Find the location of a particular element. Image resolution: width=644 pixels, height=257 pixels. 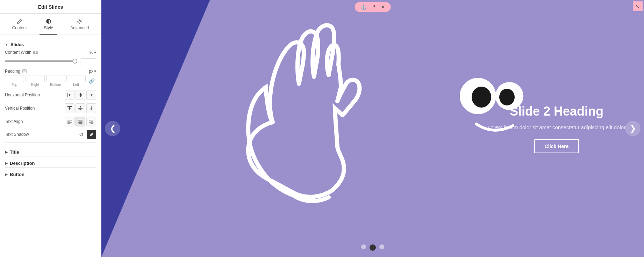

horizontal-position-row: Horizontal Position is located at coordinates (50, 95).